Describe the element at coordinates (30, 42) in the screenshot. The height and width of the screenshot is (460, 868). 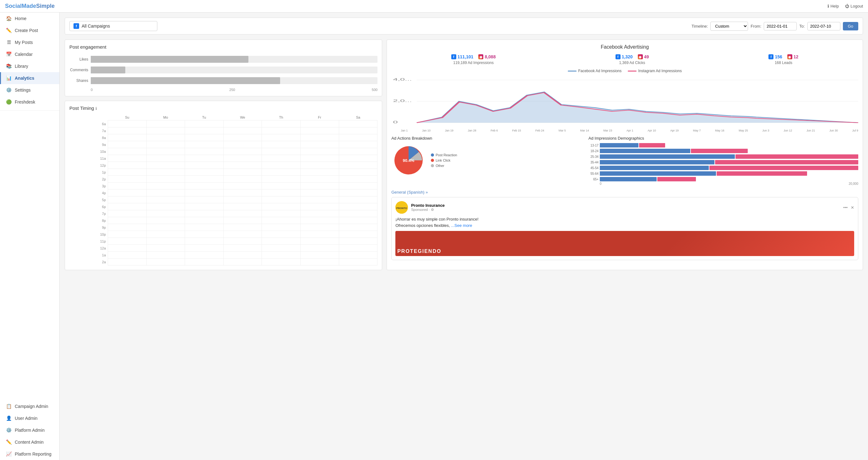
I see `sidebar-item-my-posts: ☰My Posts` at that location.